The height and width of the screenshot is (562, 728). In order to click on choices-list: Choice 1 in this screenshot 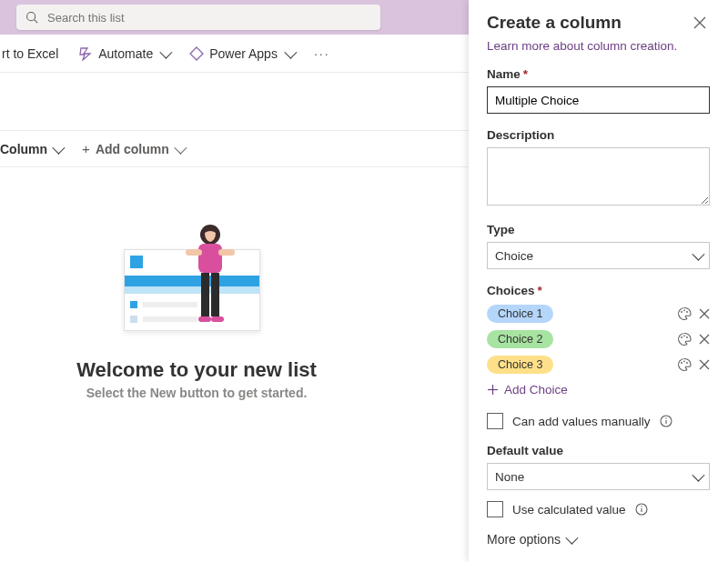, I will do `click(599, 339)`.